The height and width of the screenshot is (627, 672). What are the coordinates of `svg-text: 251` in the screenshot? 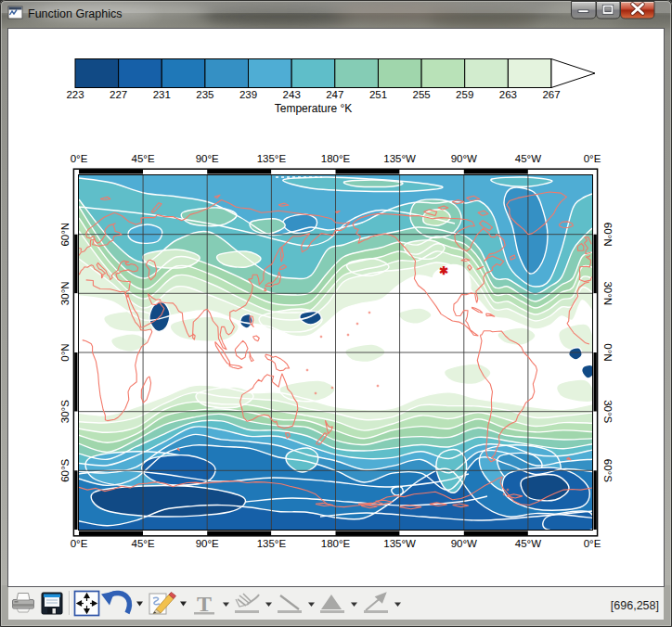 It's located at (379, 95).